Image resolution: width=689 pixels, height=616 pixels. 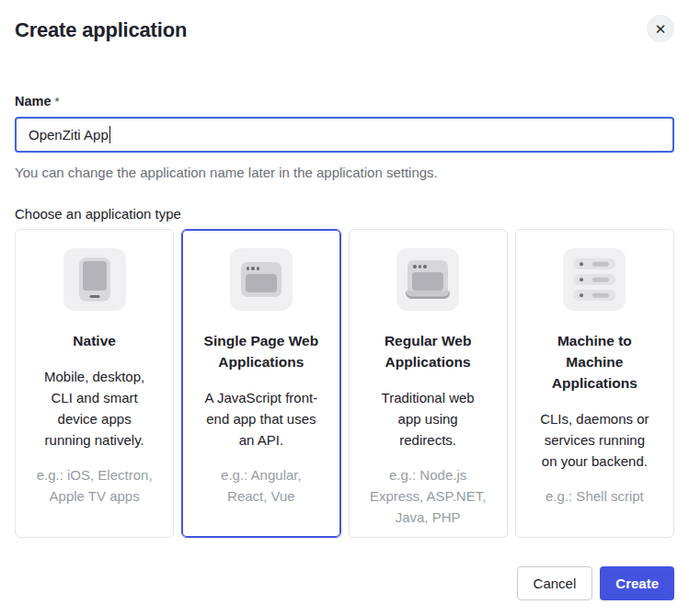 What do you see at coordinates (94, 485) in the screenshot?
I see `card-example: e.g.: iOS, Electron, Apple TV apps` at bounding box center [94, 485].